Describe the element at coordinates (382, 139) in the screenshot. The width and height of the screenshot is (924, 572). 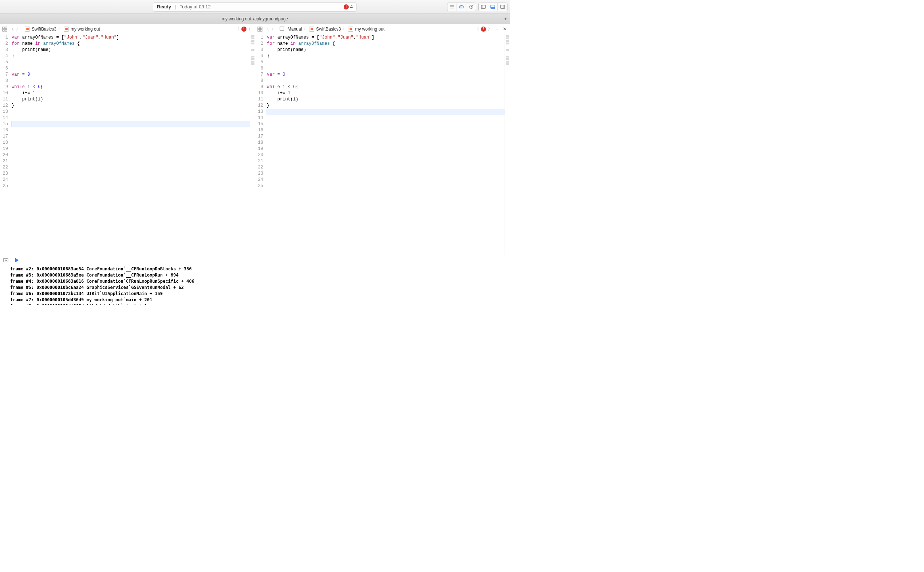
I see `assistant-editor-pane: 〈 〉 Manual 〉 SwiftBasics3 〉 my working o…` at that location.